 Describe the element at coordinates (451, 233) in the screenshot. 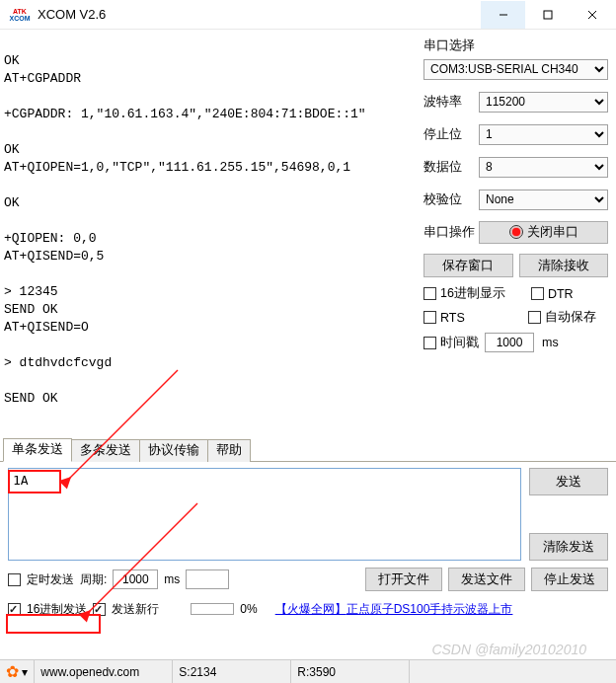

I see `serial-op-label: 串口操作` at that location.